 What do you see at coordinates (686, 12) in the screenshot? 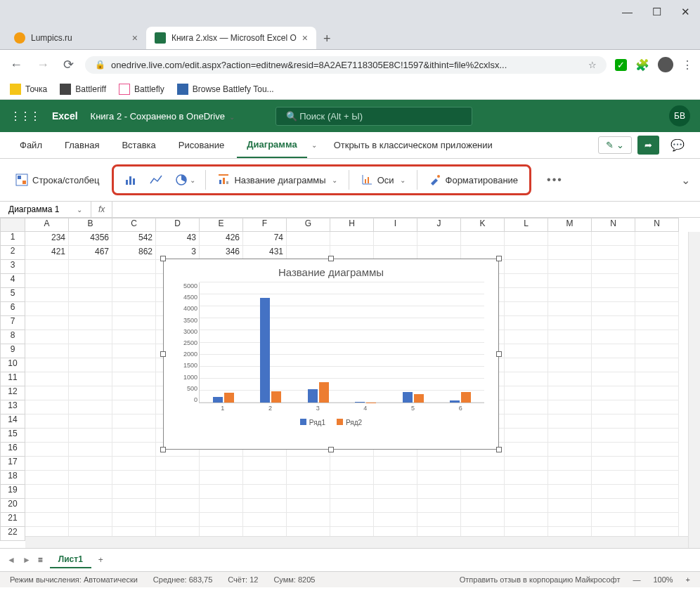
I see `close-button: ✕` at bounding box center [686, 12].